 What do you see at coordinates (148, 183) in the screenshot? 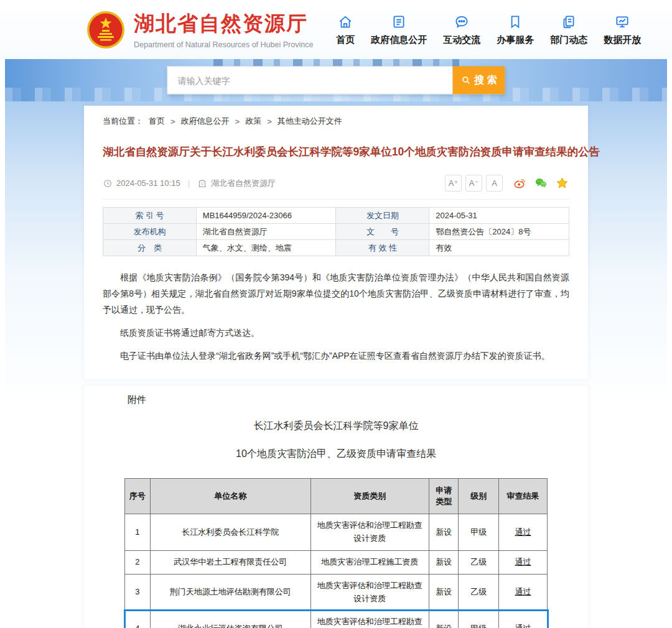
I see `publish-time: 2024-05-31 10:15` at bounding box center [148, 183].